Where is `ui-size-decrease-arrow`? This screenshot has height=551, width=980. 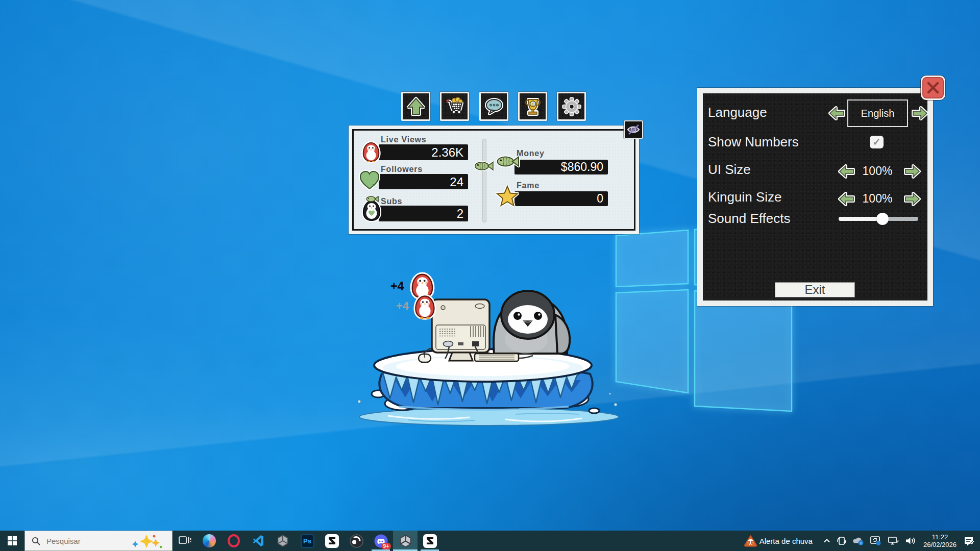 ui-size-decrease-arrow is located at coordinates (847, 171).